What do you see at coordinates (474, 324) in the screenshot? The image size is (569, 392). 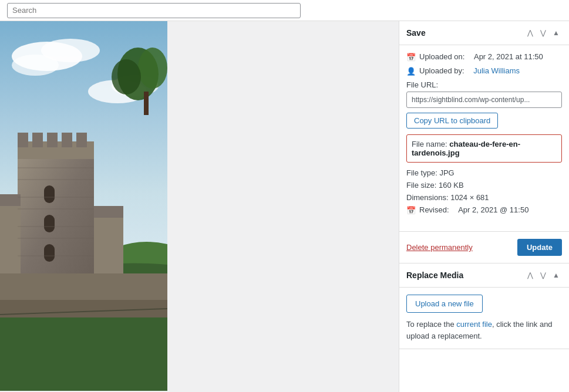 I see `current-file-link: current file` at bounding box center [474, 324].